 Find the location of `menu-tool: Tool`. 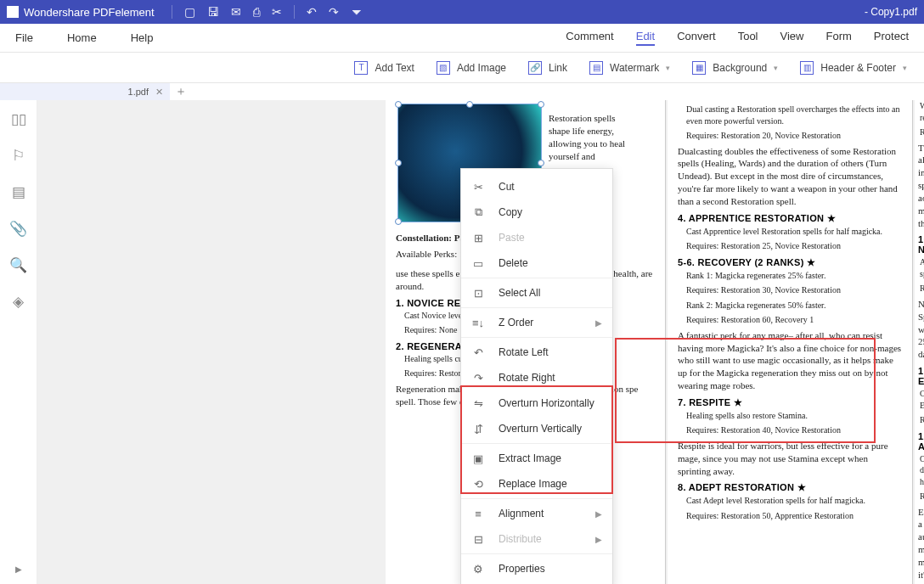

menu-tool: Tool is located at coordinates (748, 37).